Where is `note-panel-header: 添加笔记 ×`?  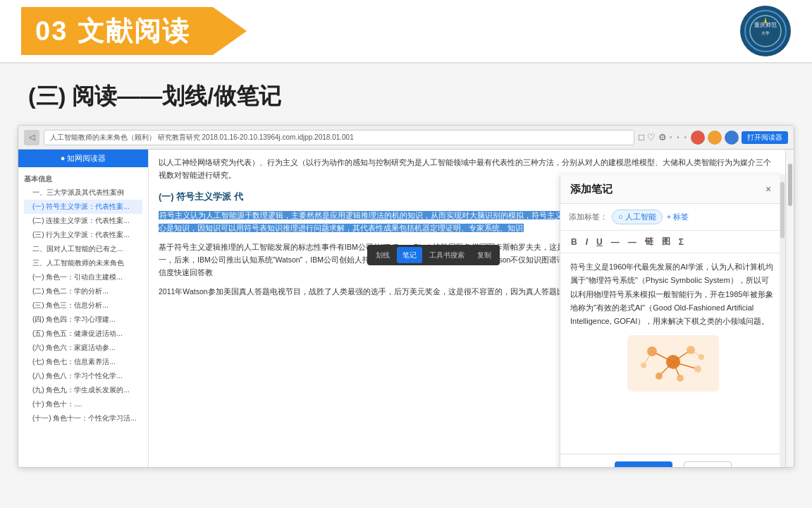
note-panel-header: 添加笔记 × is located at coordinates (672, 189).